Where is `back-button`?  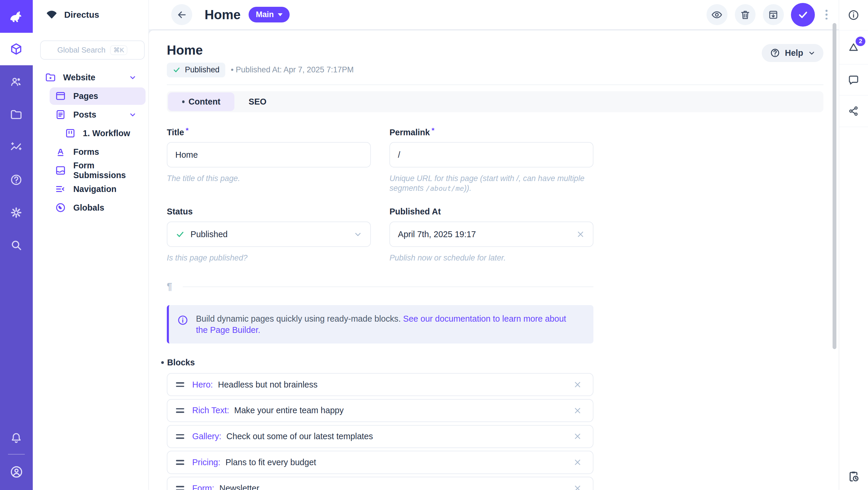 back-button is located at coordinates (182, 14).